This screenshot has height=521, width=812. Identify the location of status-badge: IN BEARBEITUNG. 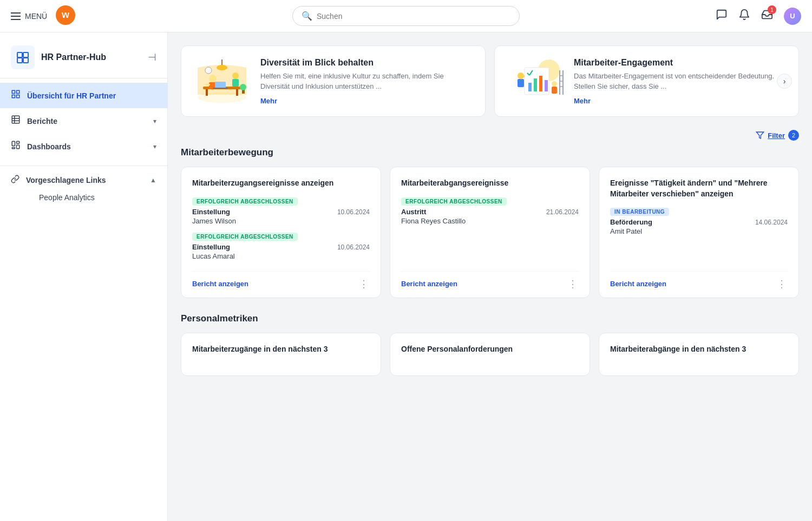
(640, 212).